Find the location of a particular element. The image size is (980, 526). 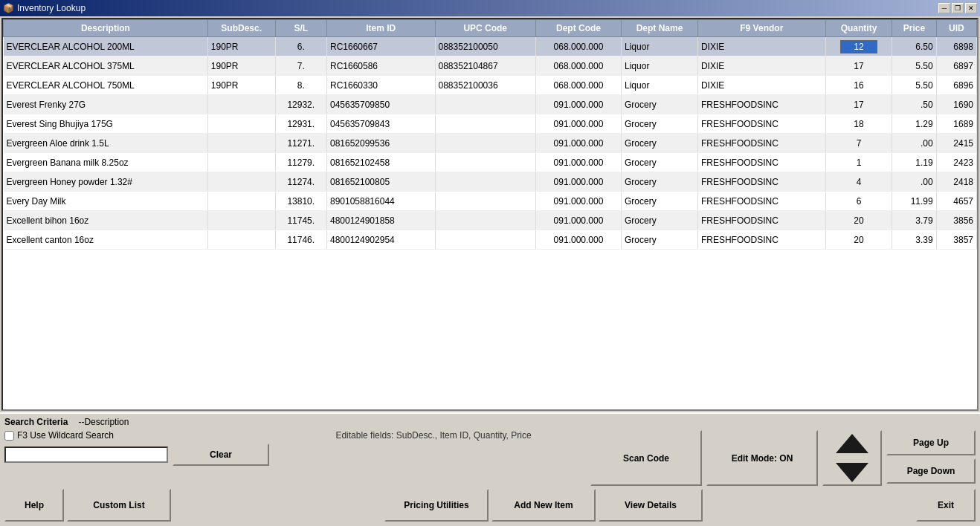

close-button: ✕ is located at coordinates (971, 8).